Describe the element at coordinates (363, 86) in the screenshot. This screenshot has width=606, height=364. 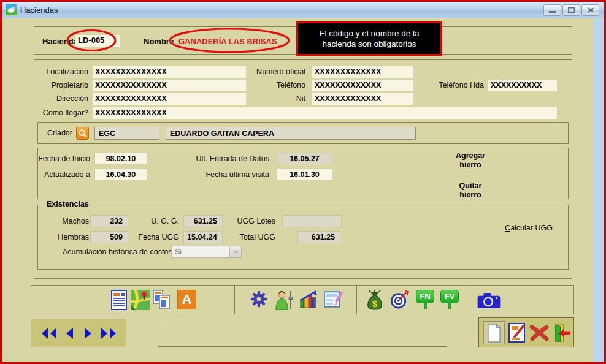
I see `telefono-field: XXXXXXXXXXXXX` at that location.